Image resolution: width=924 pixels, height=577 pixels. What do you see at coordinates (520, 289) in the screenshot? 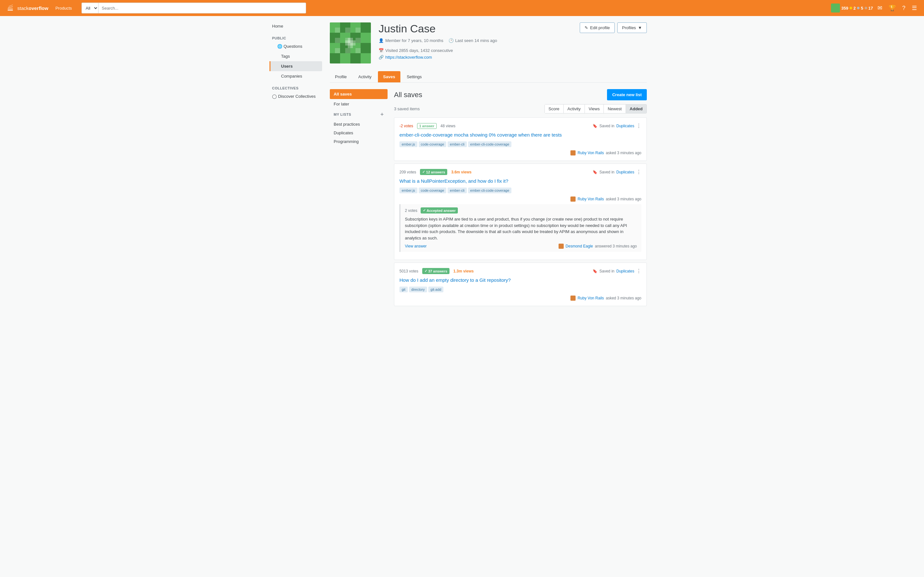
I see `question-3-tags: git directory git-add` at bounding box center [520, 289].